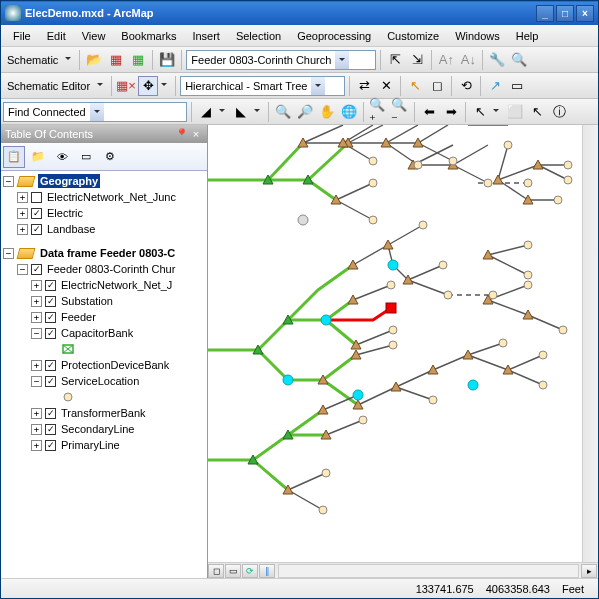 Image resolution: width=599 pixels, height=599 pixels. I want to click on editor-dropdown-icon, so click(100, 86).